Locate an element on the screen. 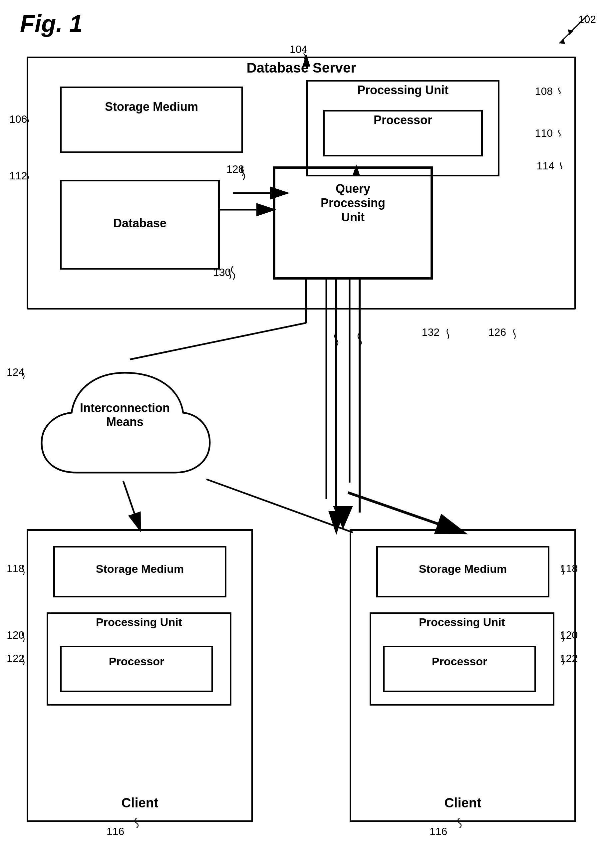 The image size is (616, 859). storage-medium-right-label: Storage Medium is located at coordinates (463, 569).